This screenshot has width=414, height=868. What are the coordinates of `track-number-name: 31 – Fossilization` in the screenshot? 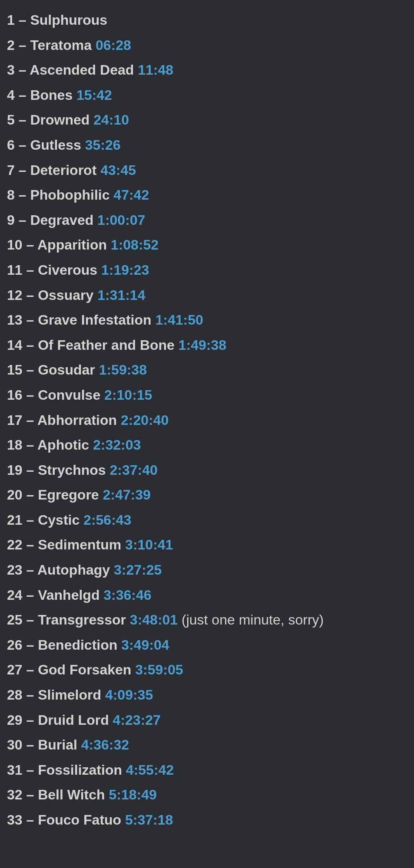 It's located at (66, 770).